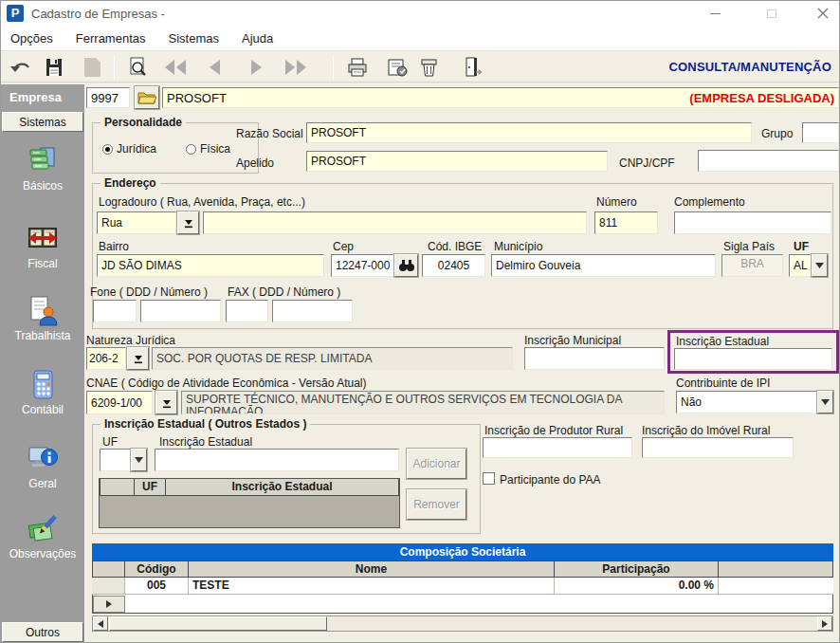  I want to click on tipo-logradouro-dropdown-button, so click(188, 223).